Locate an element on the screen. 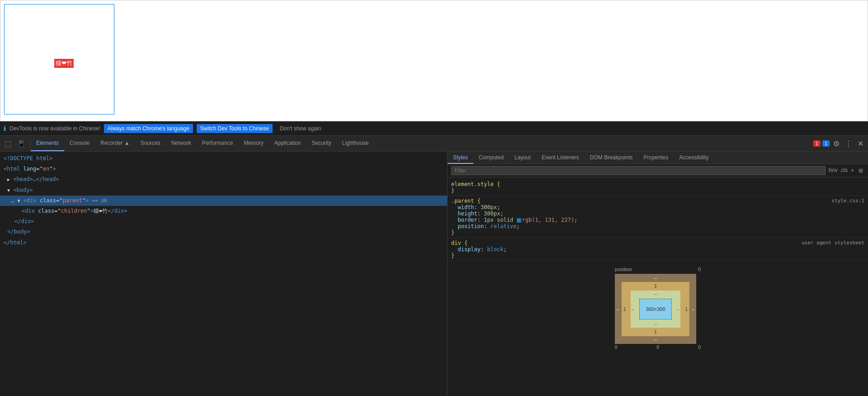  padding-top-val: – is located at coordinates (656, 294).